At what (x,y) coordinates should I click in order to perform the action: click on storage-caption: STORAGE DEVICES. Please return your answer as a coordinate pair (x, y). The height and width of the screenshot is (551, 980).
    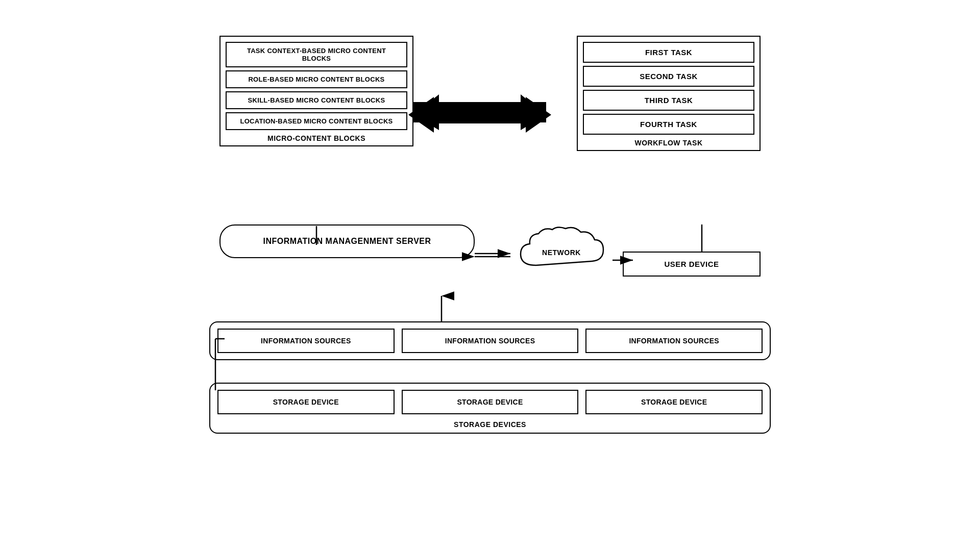
    Looking at the image, I should click on (490, 424).